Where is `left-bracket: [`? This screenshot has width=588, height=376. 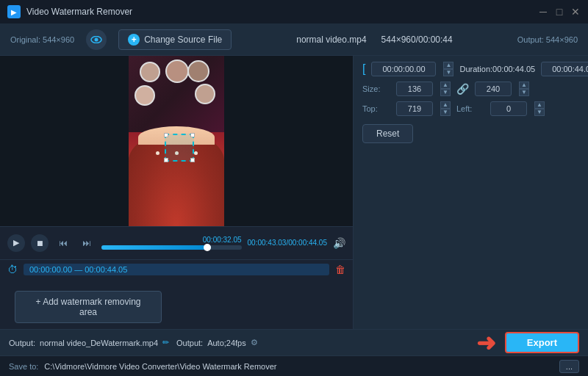 left-bracket: [ is located at coordinates (364, 69).